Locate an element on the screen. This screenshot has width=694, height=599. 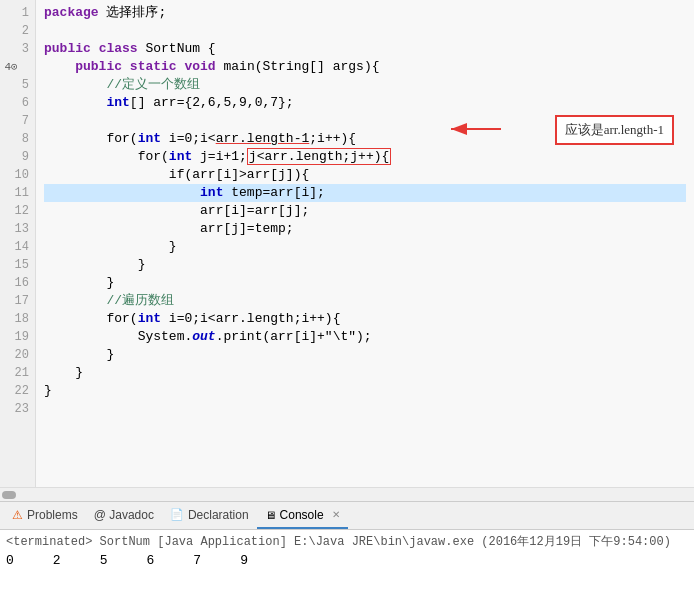
code-line-3: public class SortNum { is located at coordinates (365, 49).